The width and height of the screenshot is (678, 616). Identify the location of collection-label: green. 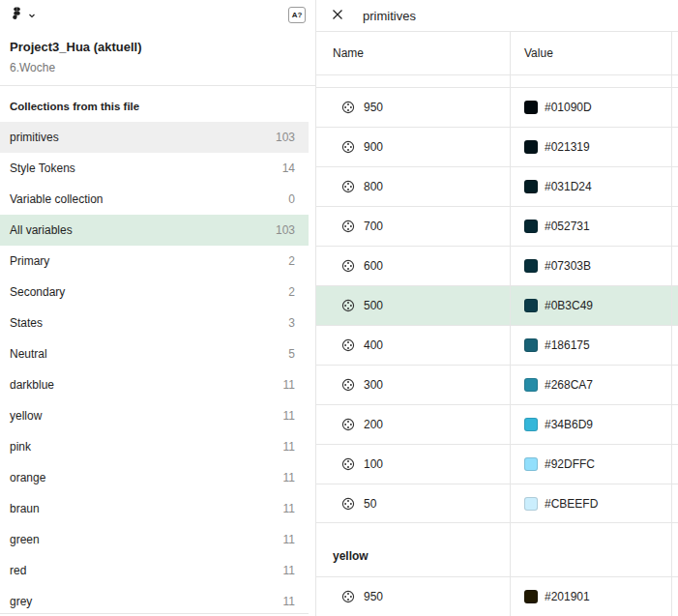
(25, 540).